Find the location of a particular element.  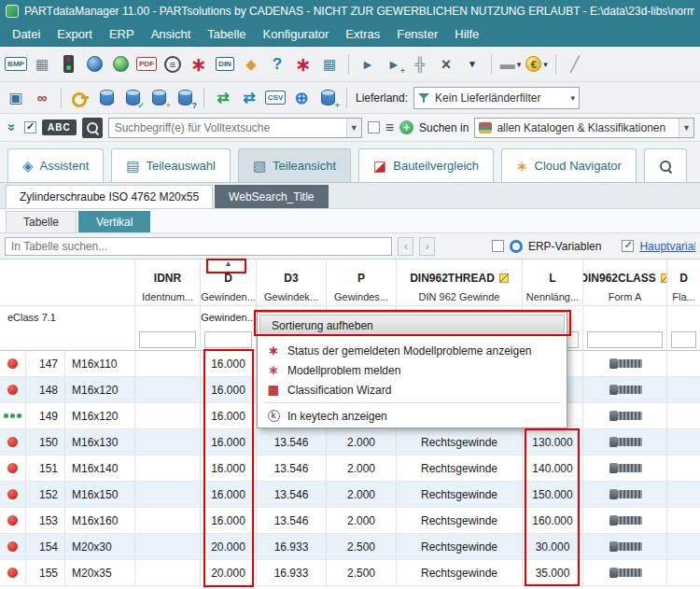

search-options-button is located at coordinates (92, 128).